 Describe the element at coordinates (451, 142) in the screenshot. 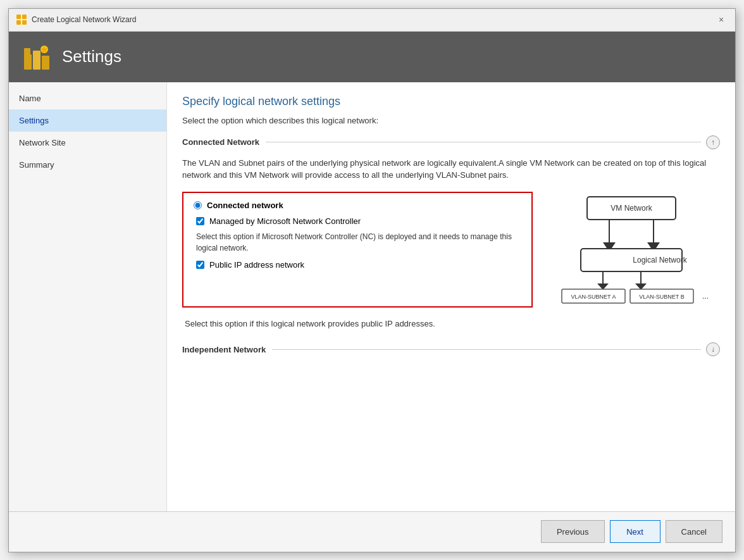

I see `connected-network-header: Connected Network ↑` at that location.